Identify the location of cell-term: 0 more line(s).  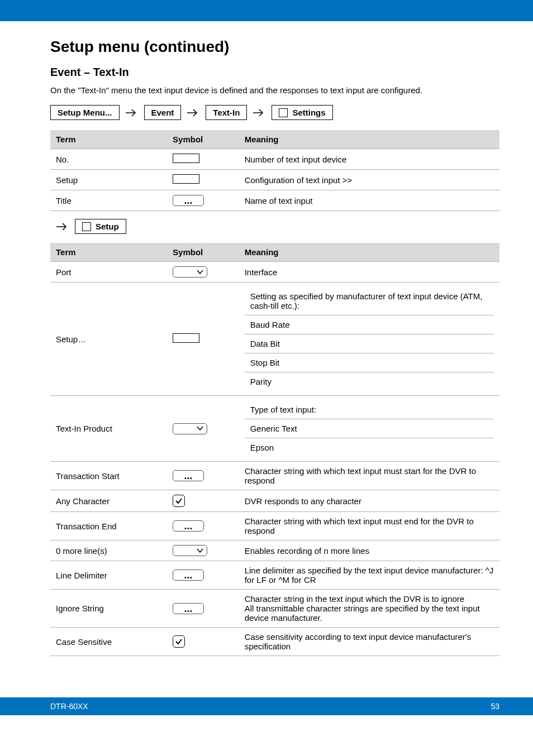
(108, 551).